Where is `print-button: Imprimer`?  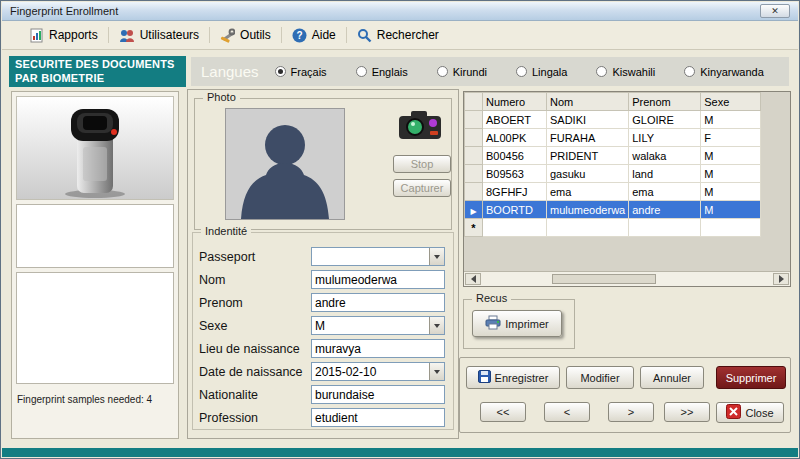 print-button: Imprimer is located at coordinates (517, 324).